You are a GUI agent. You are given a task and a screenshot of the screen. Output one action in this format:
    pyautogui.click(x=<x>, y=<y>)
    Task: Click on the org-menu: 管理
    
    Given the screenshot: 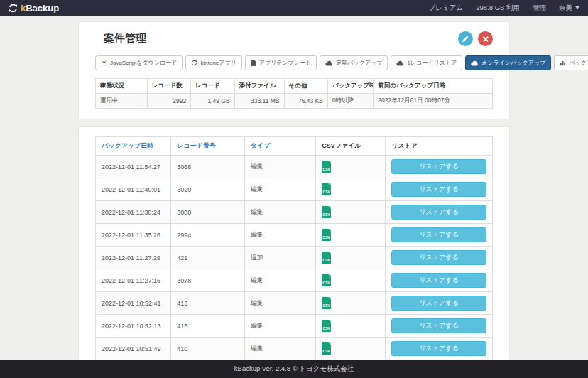 What is the action you would take?
    pyautogui.click(x=540, y=9)
    